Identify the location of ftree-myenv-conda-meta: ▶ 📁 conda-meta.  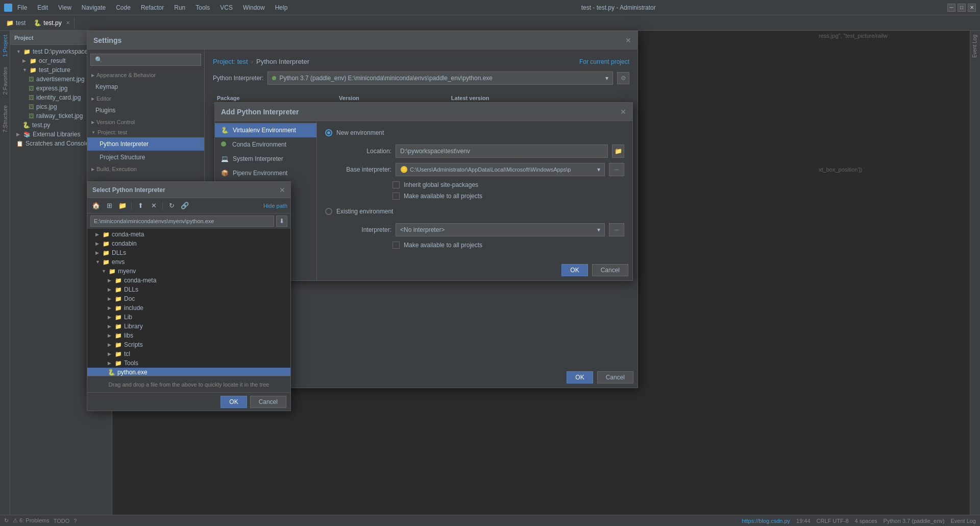
(189, 280).